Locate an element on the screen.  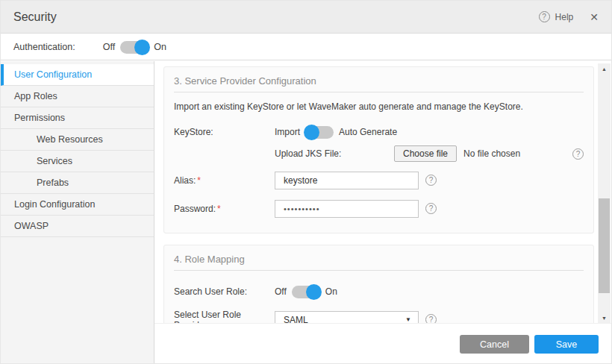
sidebar-item-label: Login Configuration is located at coordinates (54, 204).